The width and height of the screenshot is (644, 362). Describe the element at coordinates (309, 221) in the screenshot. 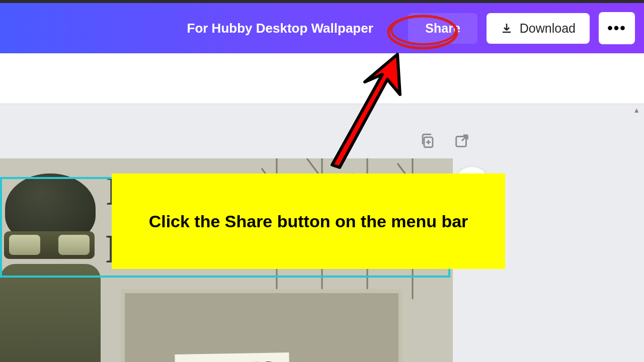

I see `instruction-text: Click the Share button on the menu bar` at that location.